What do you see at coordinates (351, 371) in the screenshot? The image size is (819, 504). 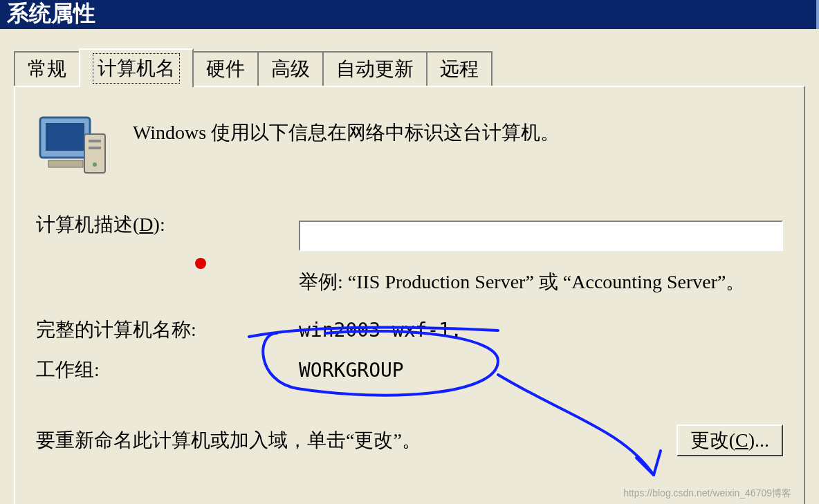 I see `workgroup-value: WORKGROUP` at bounding box center [351, 371].